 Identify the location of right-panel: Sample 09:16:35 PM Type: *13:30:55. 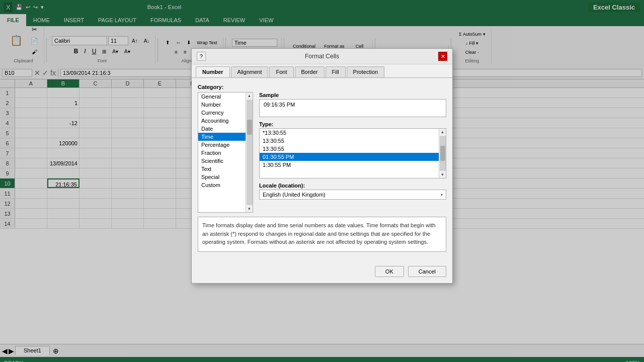
(353, 152).